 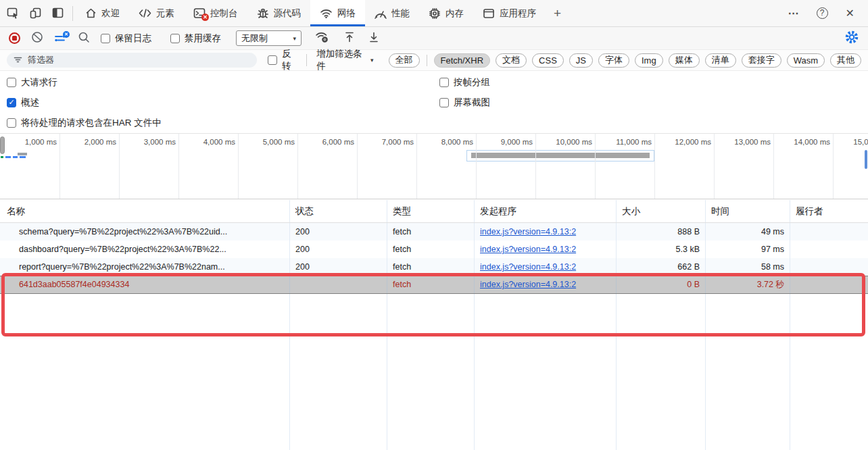 What do you see at coordinates (510, 14) in the screenshot?
I see `tab-application: 应用程序` at bounding box center [510, 14].